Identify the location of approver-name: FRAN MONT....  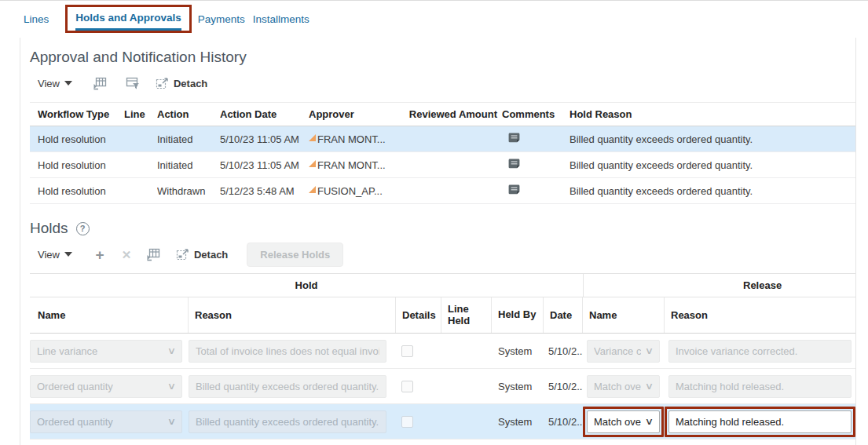
(352, 140).